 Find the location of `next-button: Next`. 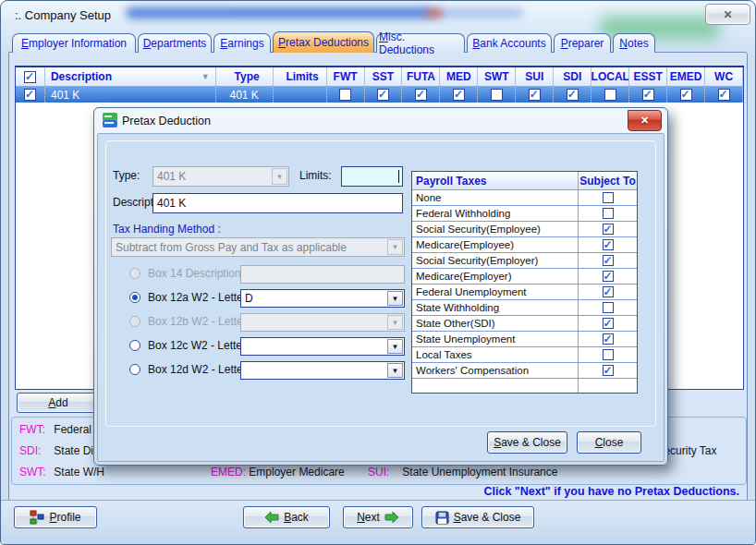

next-button: Next is located at coordinates (378, 517).